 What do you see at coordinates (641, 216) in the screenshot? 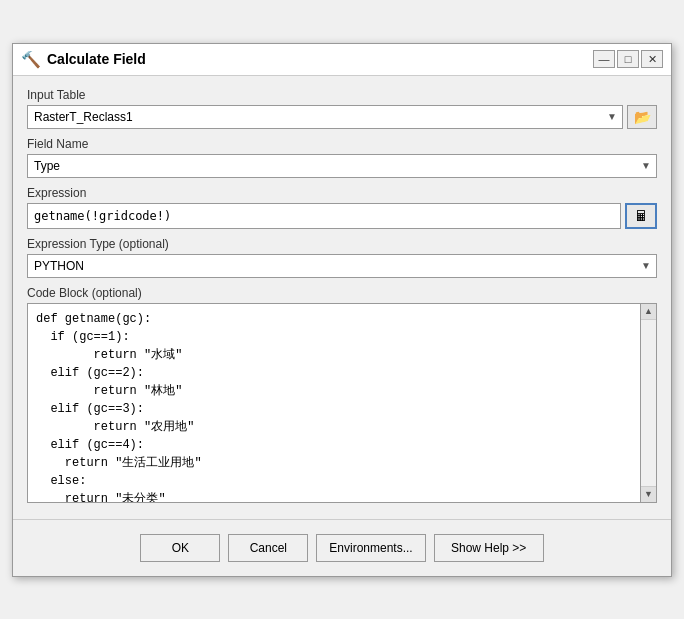
I see `calculator-button: 🖩` at bounding box center [641, 216].